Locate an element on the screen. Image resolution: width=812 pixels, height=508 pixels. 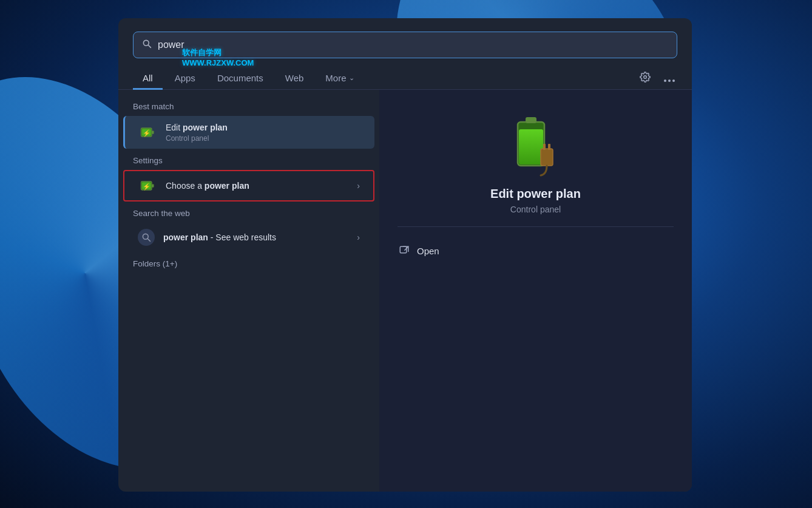
tab-documents: Documents is located at coordinates (240, 79).